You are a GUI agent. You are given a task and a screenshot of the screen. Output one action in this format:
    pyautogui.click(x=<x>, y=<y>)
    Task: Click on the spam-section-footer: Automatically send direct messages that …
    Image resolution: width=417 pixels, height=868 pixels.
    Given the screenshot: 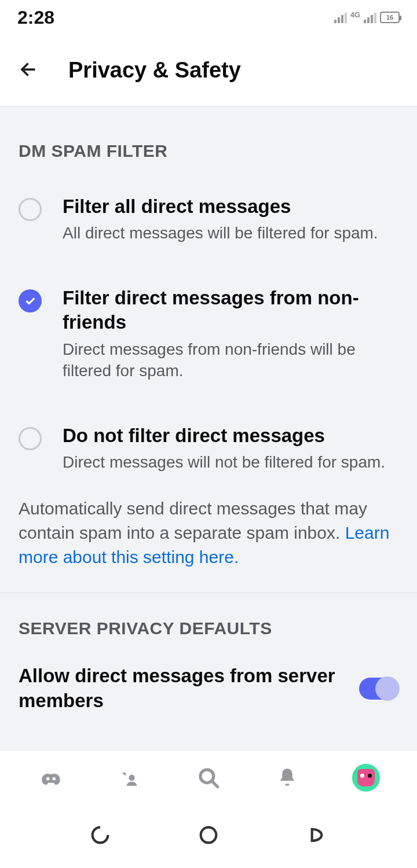 What is the action you would take?
    pyautogui.click(x=209, y=543)
    